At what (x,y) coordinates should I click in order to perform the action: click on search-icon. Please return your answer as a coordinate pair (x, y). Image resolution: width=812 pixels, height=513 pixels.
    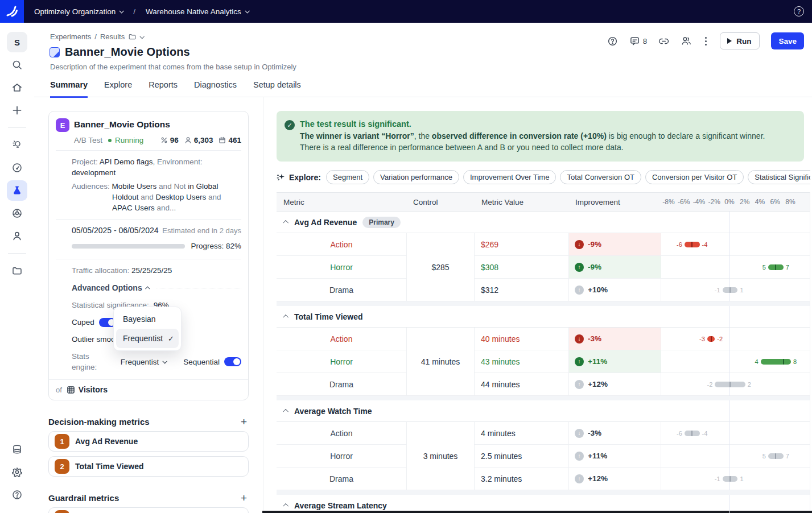
    Looking at the image, I should click on (17, 65).